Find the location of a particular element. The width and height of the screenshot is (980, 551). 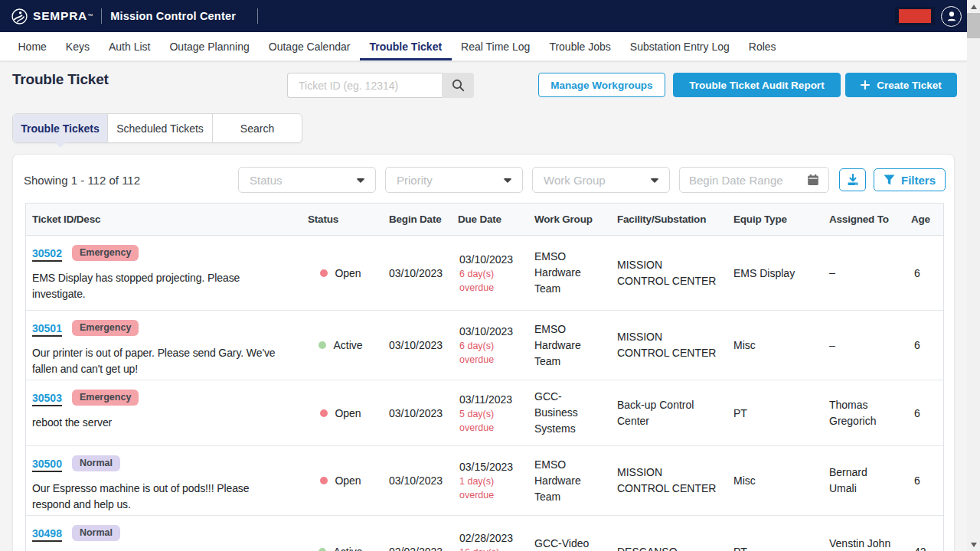

overdue-label: 5 day(s) overdue is located at coordinates (488, 421).